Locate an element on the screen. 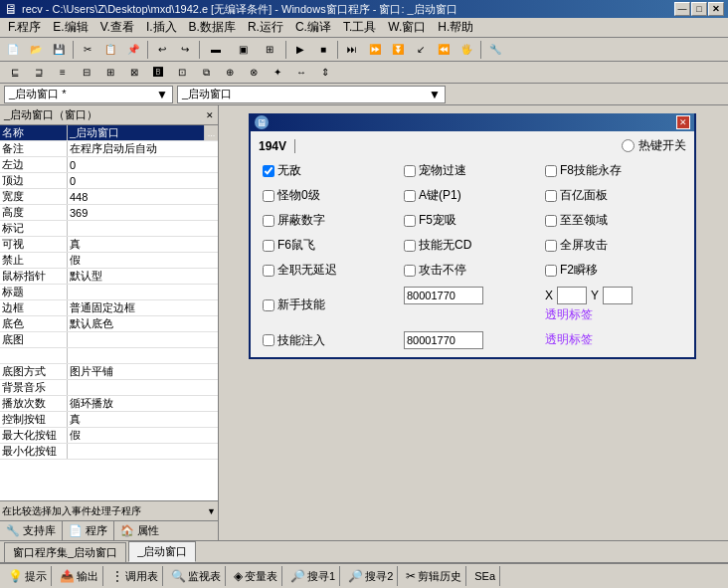  align-btn13: ↔ is located at coordinates (301, 73).